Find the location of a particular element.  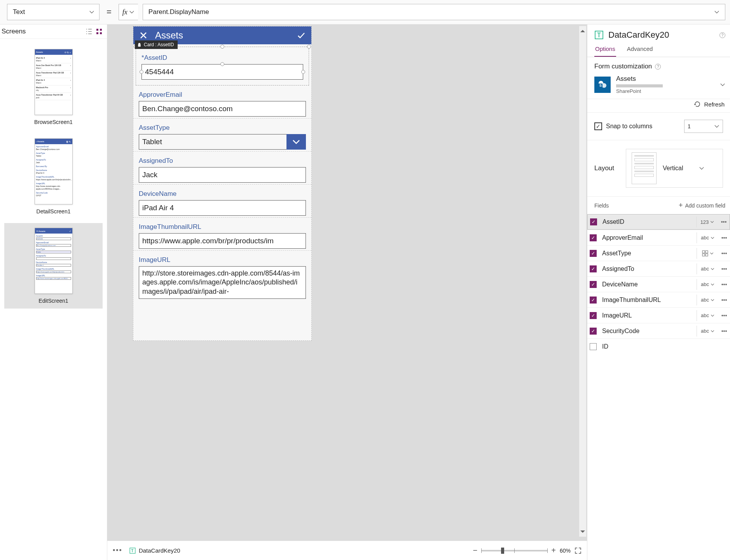

formula-bar: Text = fx Parent.DisplayName is located at coordinates (365, 12).